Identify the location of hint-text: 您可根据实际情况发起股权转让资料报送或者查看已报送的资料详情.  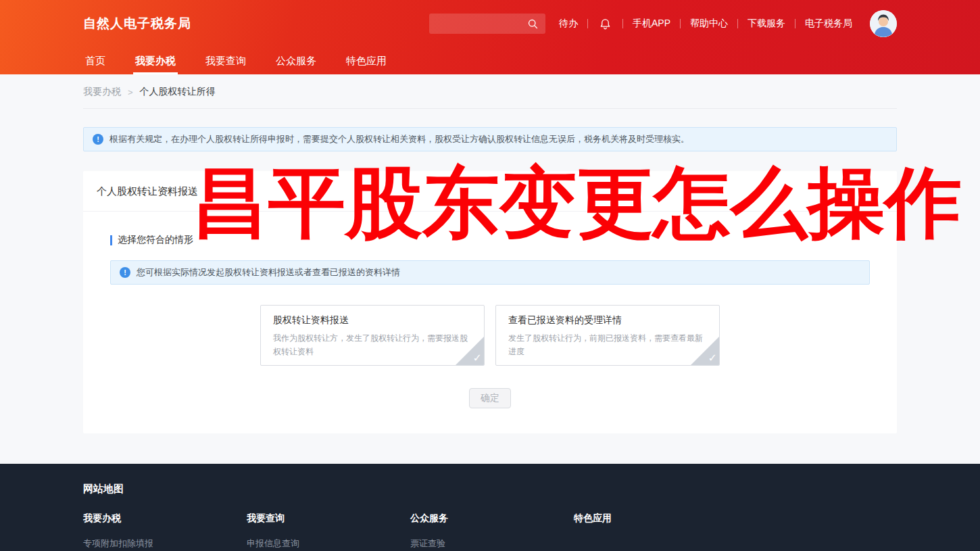
(268, 272).